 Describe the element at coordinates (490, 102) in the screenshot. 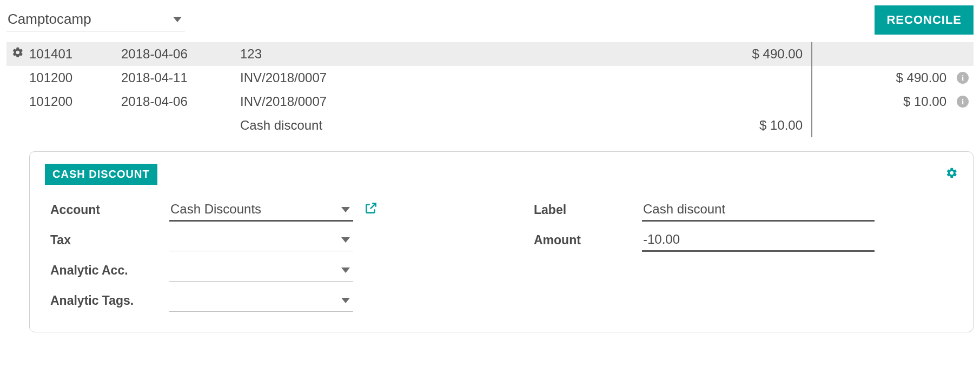

I see `table-row: 101200 2018-04-06 INV/2018/0007 $ 10.00 …` at that location.